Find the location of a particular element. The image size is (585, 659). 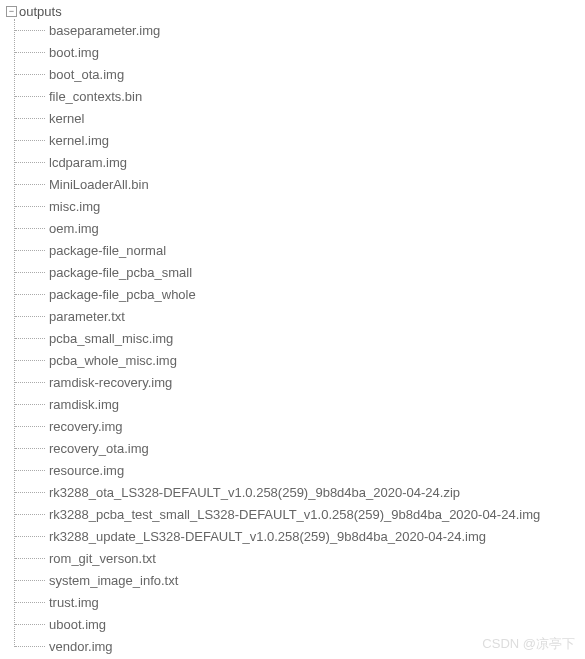

tree-item: rk3288_ota_LS328-DEFAULT_v1.0.258(259)_9… is located at coordinates (298, 492).